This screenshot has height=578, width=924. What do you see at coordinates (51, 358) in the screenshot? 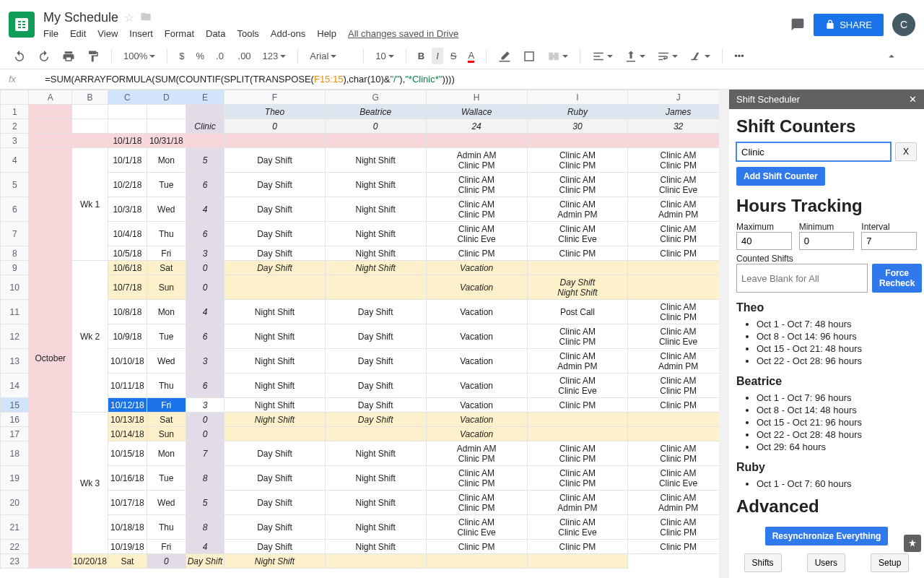
I see `month-cell: October` at bounding box center [51, 358].